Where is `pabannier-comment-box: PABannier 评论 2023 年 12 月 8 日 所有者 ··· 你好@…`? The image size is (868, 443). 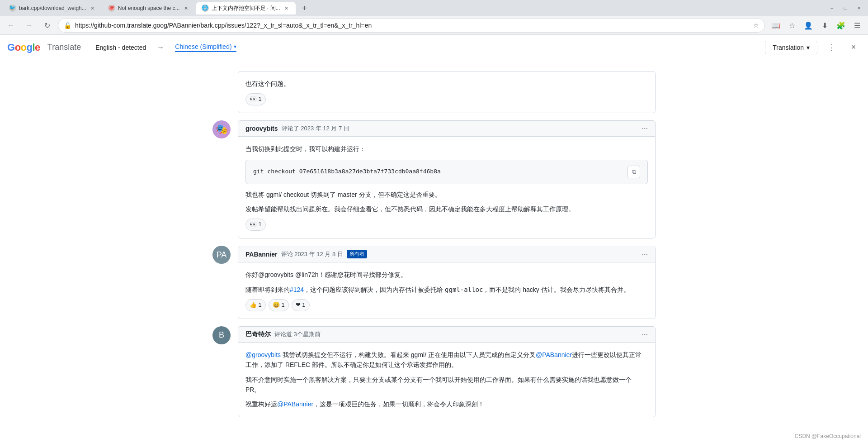 pabannier-comment-box: PABannier 评论 2023 年 12 月 8 日 所有者 ··· 你好@… is located at coordinates (447, 282).